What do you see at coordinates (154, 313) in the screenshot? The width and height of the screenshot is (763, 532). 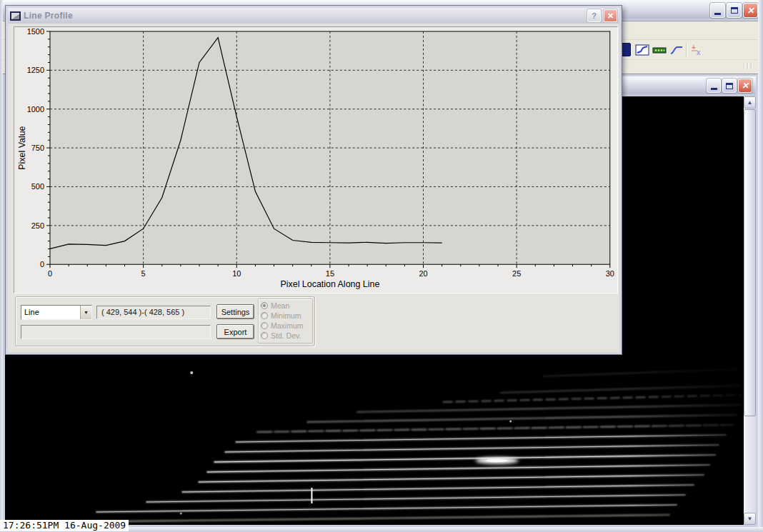 I see `coordinates-field: ( 429, 544 )-( 428, 565 )` at bounding box center [154, 313].